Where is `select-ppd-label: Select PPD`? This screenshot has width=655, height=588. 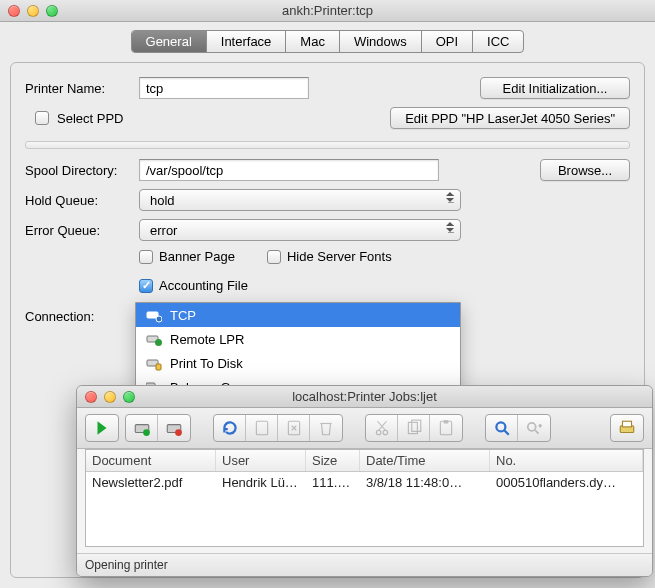 select-ppd-label: Select PPD is located at coordinates (90, 118).